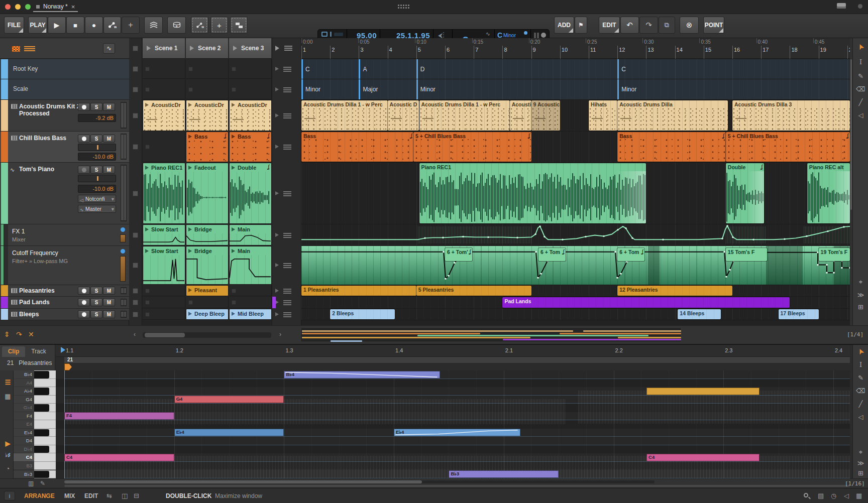  What do you see at coordinates (19, 334) in the screenshot?
I see `follow-playback-icon: ↷` at bounding box center [19, 334].